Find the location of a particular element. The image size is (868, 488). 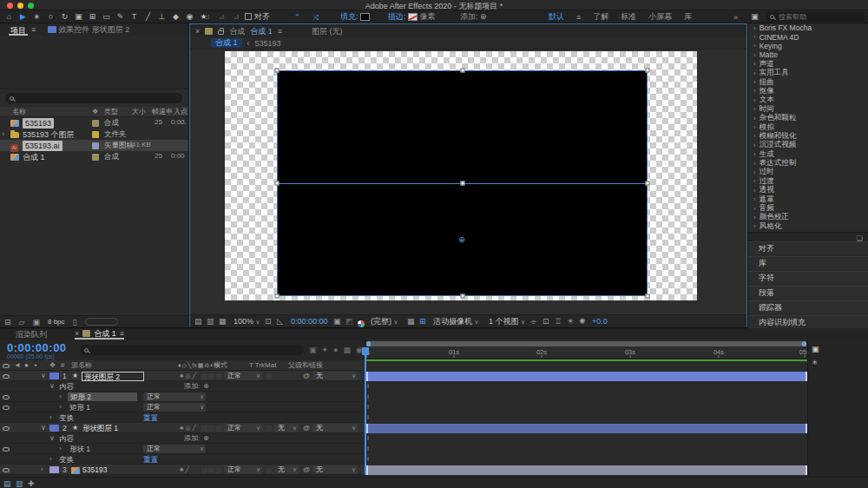

selection-tool: ▶ is located at coordinates (23, 17).